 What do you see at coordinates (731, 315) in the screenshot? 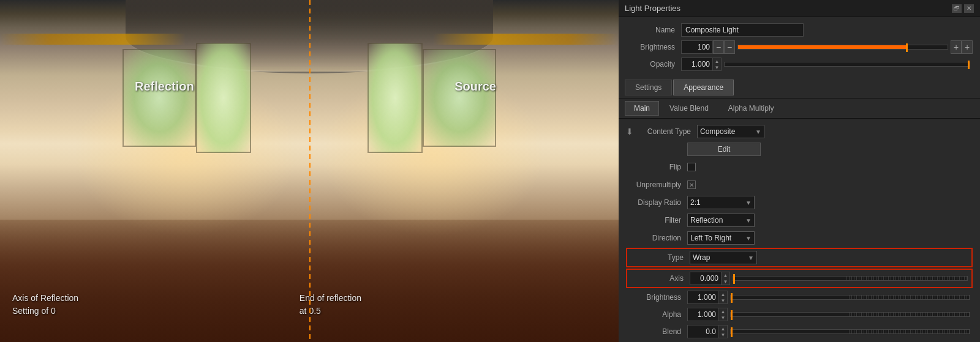
I see `alpha-thumb` at bounding box center [731, 315].